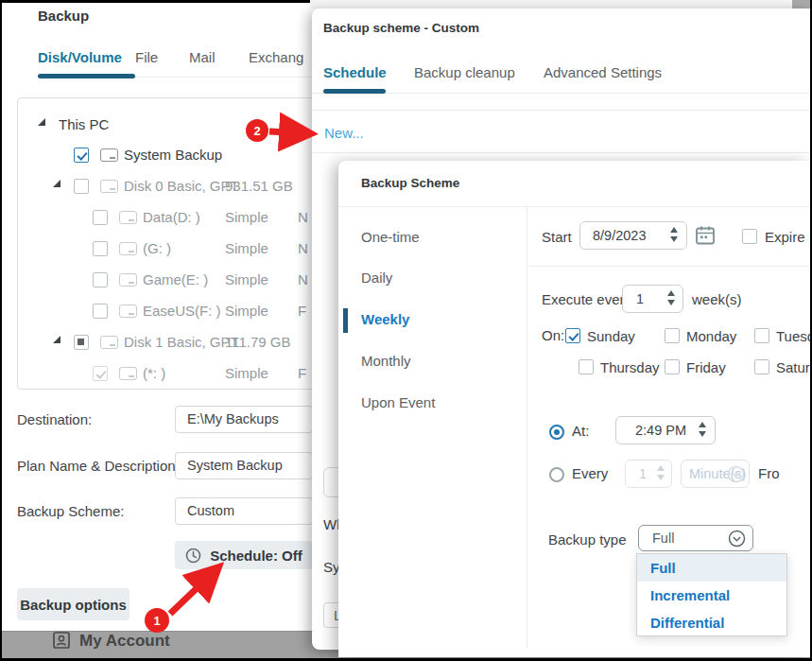 The image size is (812, 661). Describe the element at coordinates (573, 336) in the screenshot. I see `checkbox-sunday` at that location.